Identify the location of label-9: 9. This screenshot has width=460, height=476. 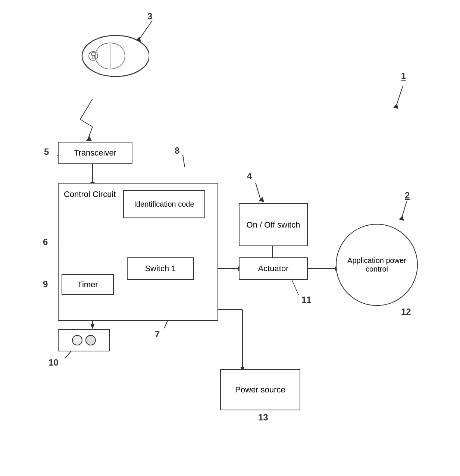
(46, 284).